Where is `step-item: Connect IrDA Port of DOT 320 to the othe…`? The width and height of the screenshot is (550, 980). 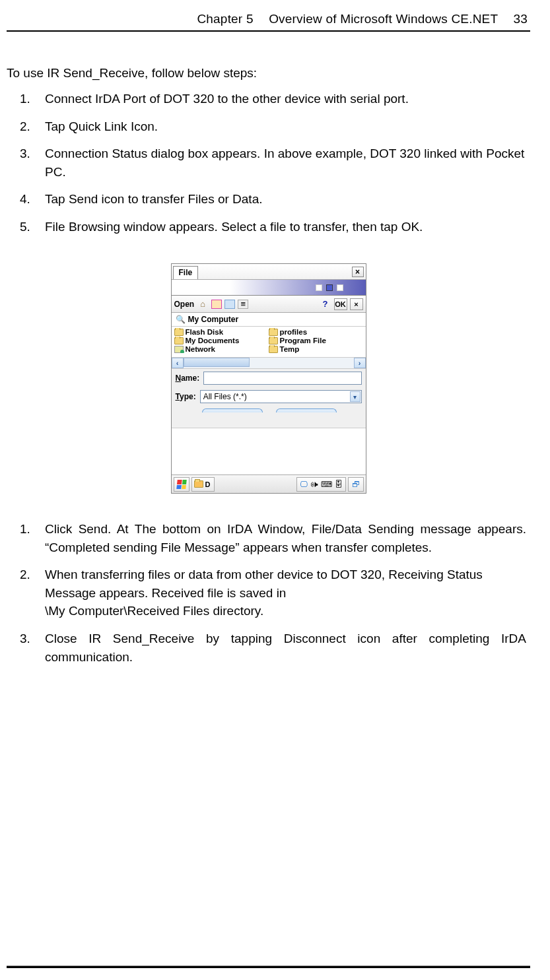 step-item: Connect IrDA Port of DOT 320 to the othe… is located at coordinates (285, 99).